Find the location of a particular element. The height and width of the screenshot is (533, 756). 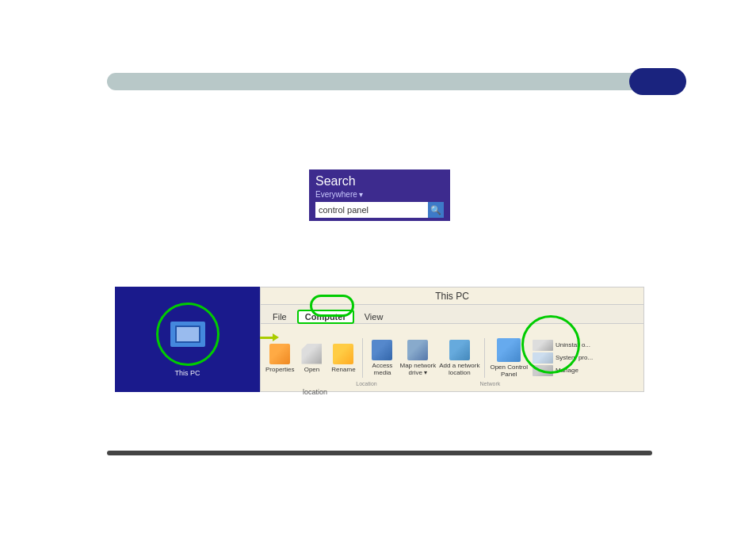

location-group-label: Location is located at coordinates (366, 383).